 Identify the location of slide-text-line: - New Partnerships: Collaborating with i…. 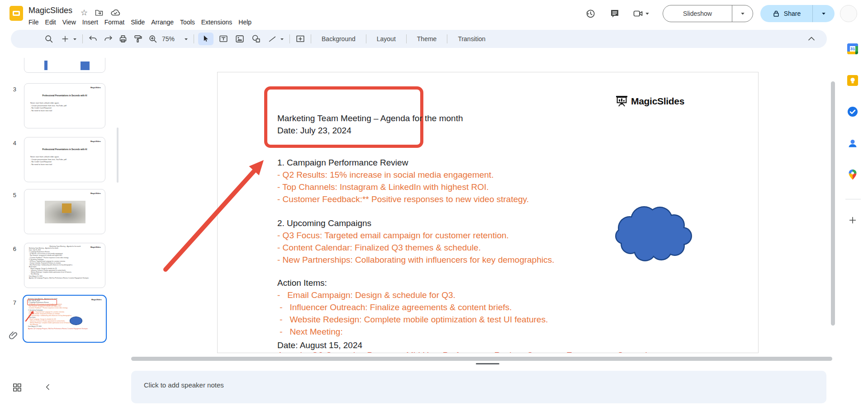
(416, 260).